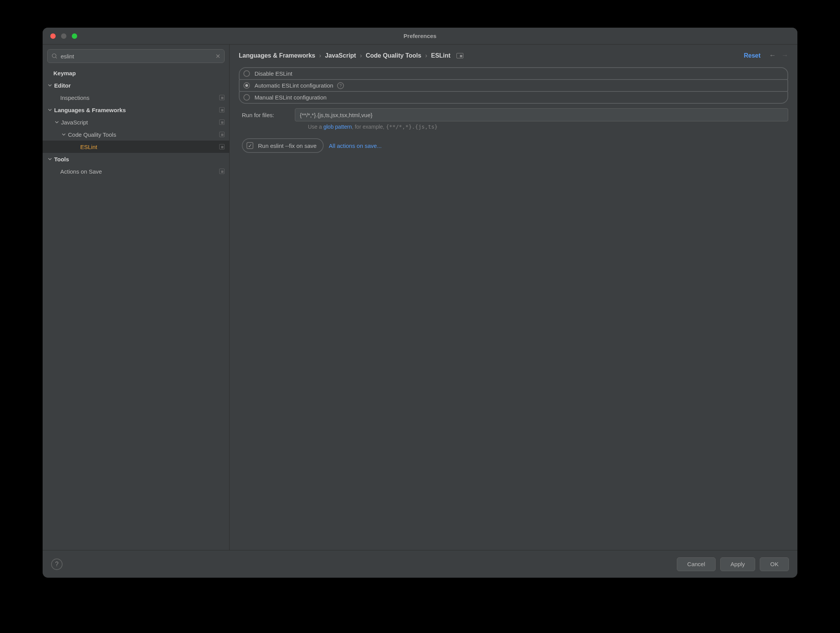 This screenshot has height=633, width=840. Describe the element at coordinates (541, 115) in the screenshot. I see `run-for-files-input` at that location.